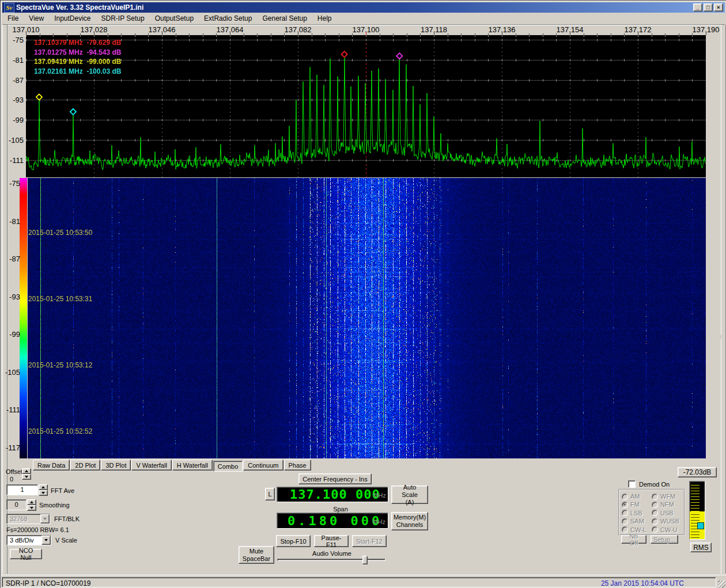 Image resolution: width=726 pixels, height=588 pixels. What do you see at coordinates (642, 583) in the screenshot?
I see `status-datetime-text: 25 Jan 2015 10:54:04 UTC` at bounding box center [642, 583].